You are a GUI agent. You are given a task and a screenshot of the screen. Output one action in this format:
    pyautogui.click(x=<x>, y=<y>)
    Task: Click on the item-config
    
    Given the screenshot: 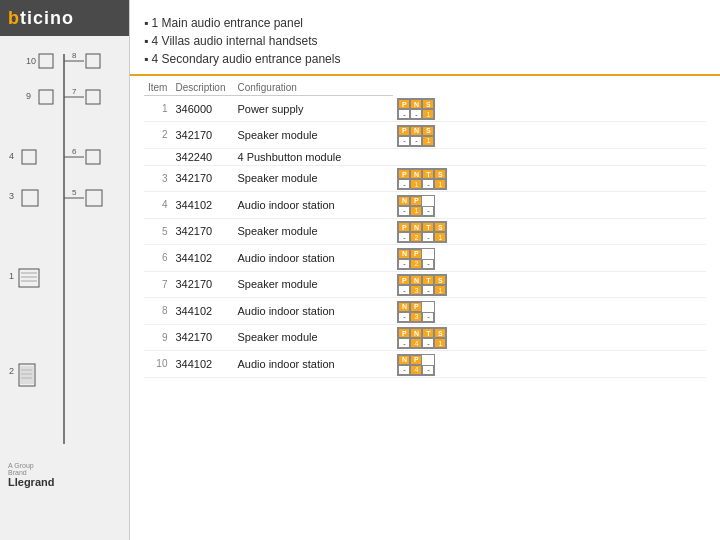 What is the action you would take?
    pyautogui.click(x=550, y=156)
    